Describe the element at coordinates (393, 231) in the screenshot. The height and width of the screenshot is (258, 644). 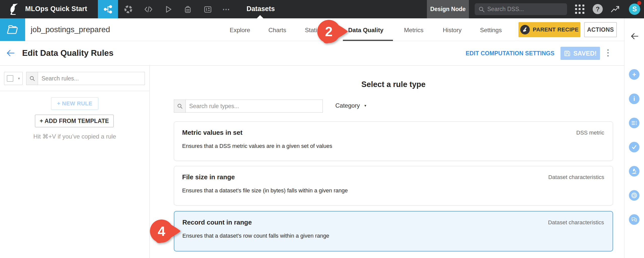
I see `rule-card-record-count-in-range: Record count in range Dataset characteri…` at that location.